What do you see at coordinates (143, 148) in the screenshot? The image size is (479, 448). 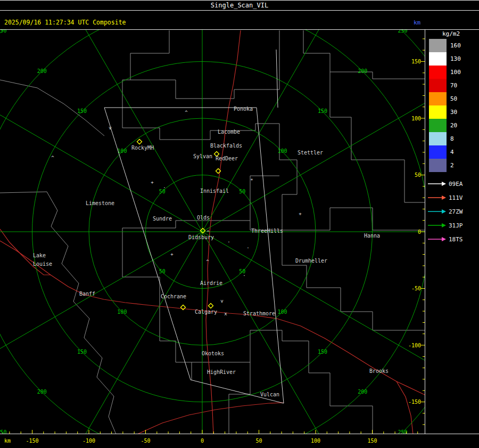 I see `place-label: RockyMH` at bounding box center [143, 148].